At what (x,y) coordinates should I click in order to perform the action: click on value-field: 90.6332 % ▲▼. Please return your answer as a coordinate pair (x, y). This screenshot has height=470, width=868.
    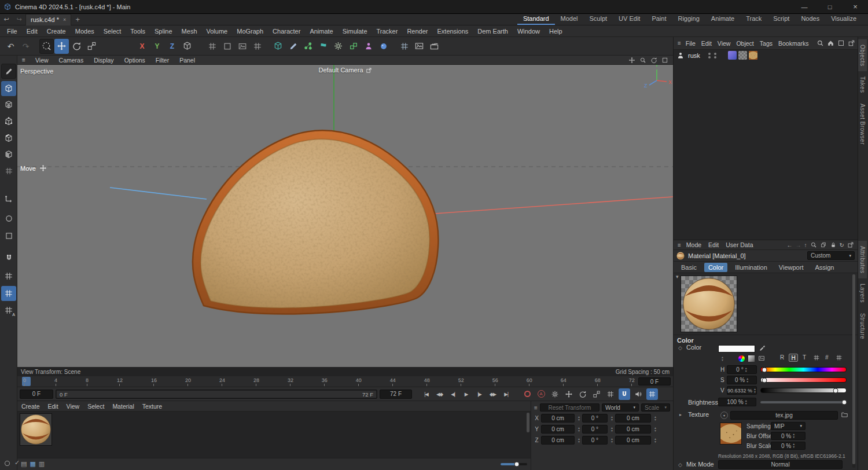
    Looking at the image, I should click on (742, 390).